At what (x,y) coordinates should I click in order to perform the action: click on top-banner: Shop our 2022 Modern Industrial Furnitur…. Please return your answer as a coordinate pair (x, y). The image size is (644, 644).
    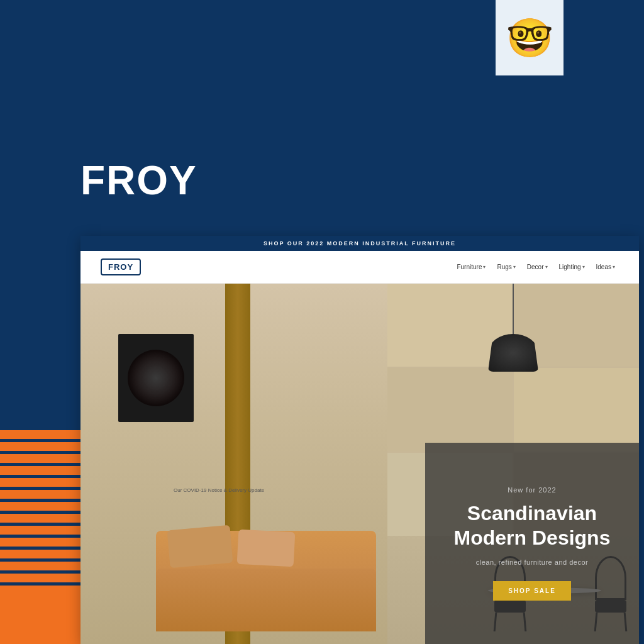
    Looking at the image, I should click on (360, 243).